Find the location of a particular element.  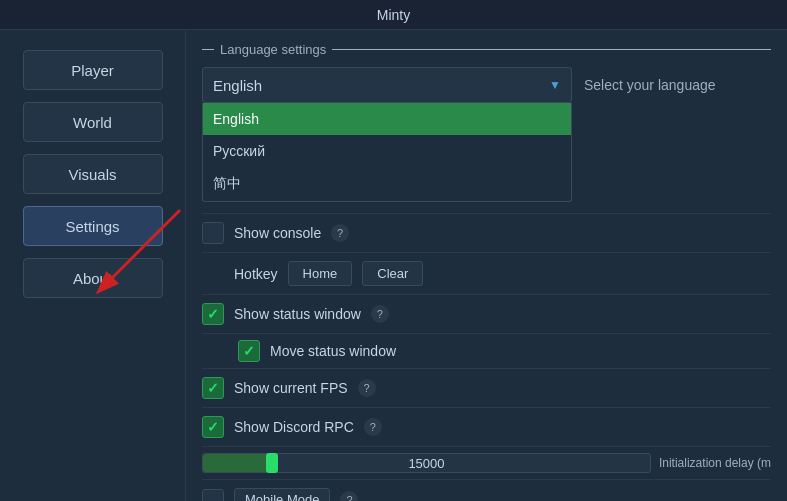

mobile-mode-help: ? is located at coordinates (349, 496).